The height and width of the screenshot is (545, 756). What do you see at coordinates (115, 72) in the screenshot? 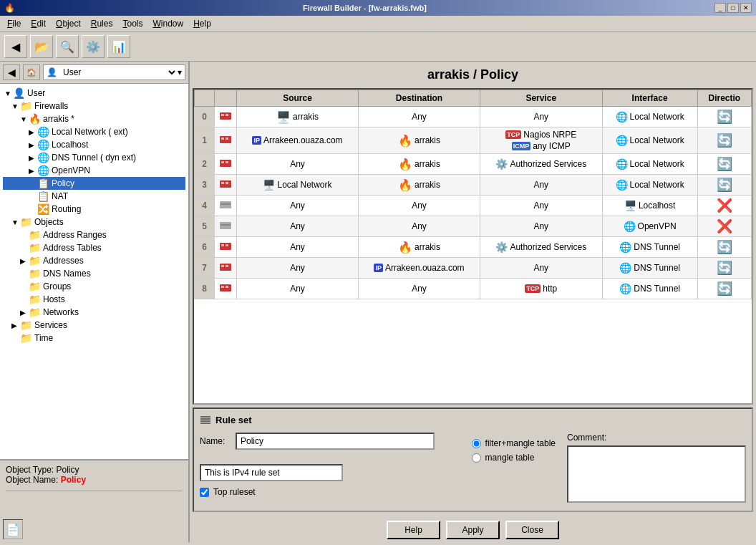
I see `user-dropdown-wrapper: 👤 User ▾` at bounding box center [115, 72].